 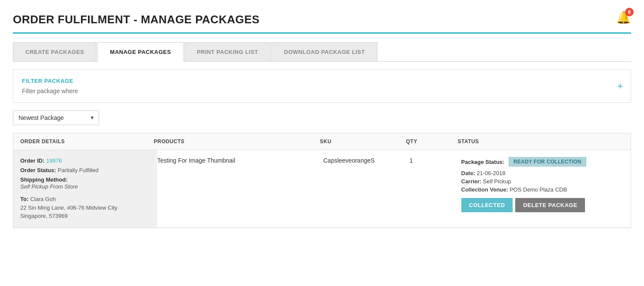 What do you see at coordinates (24, 199) in the screenshot?
I see `to-label: To:` at bounding box center [24, 199].